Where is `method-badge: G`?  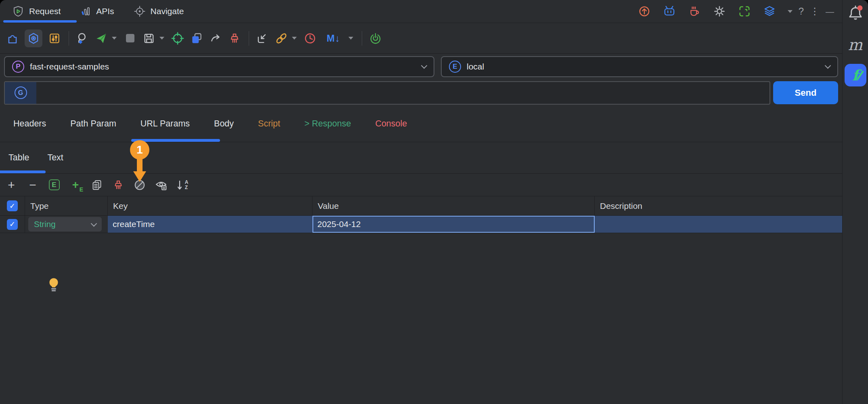 method-badge: G is located at coordinates (21, 93).